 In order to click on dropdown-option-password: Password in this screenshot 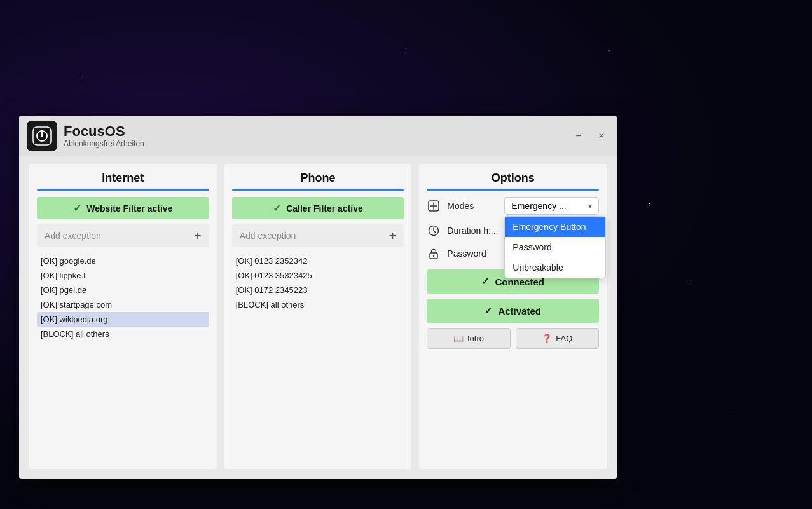, I will do `click(555, 247)`.